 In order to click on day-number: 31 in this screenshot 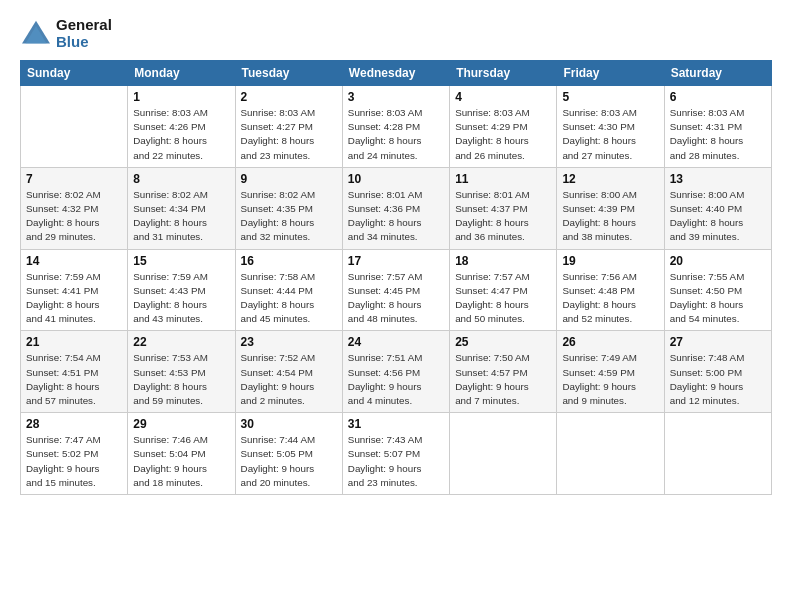, I will do `click(396, 424)`.